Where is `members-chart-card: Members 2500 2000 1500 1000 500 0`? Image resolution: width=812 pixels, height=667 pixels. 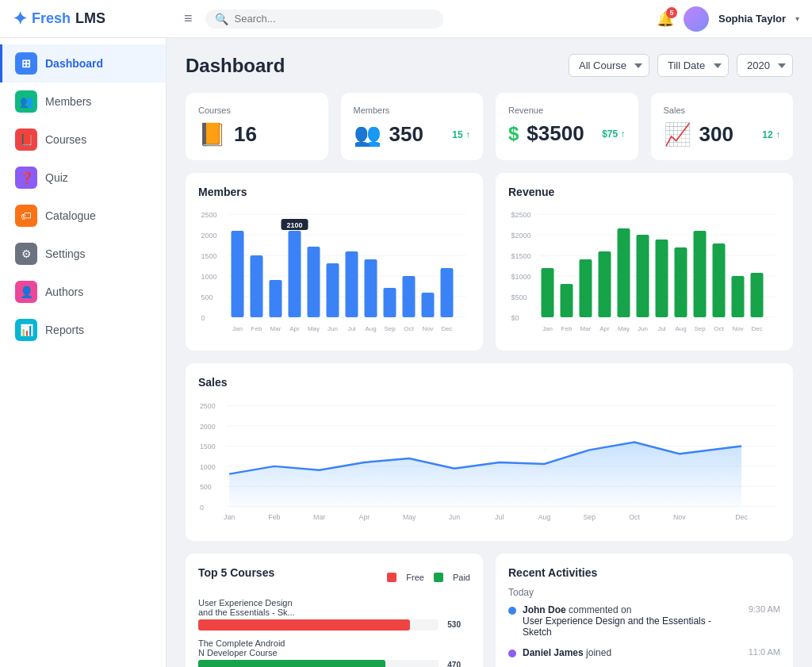
members-chart-card: Members 2500 2000 1500 1000 500 0 is located at coordinates (335, 262).